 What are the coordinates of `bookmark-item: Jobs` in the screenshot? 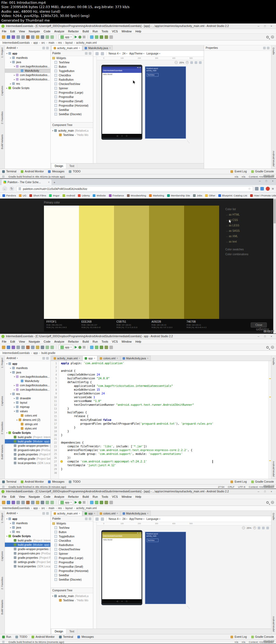 It's located at (198, 195).